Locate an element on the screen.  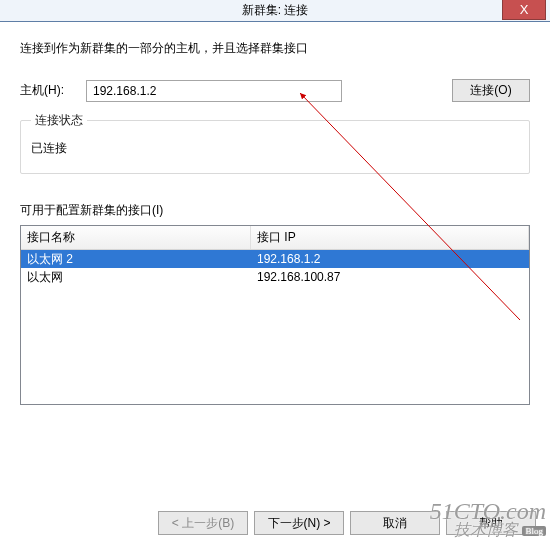
cell-name: 以太网 2 is located at coordinates (136, 260).